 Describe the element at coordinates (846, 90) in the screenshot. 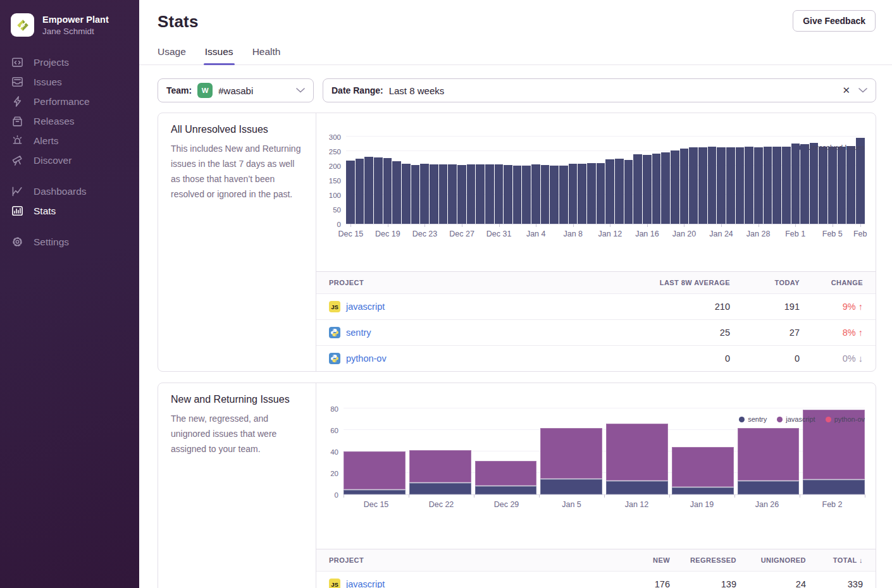

I see `clear-date-icon: ✕` at that location.